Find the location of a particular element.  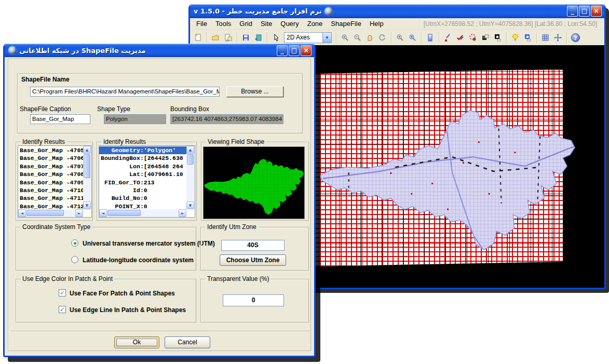

list-item-selected: Geometry:'Polygon' is located at coordinates (143, 151).